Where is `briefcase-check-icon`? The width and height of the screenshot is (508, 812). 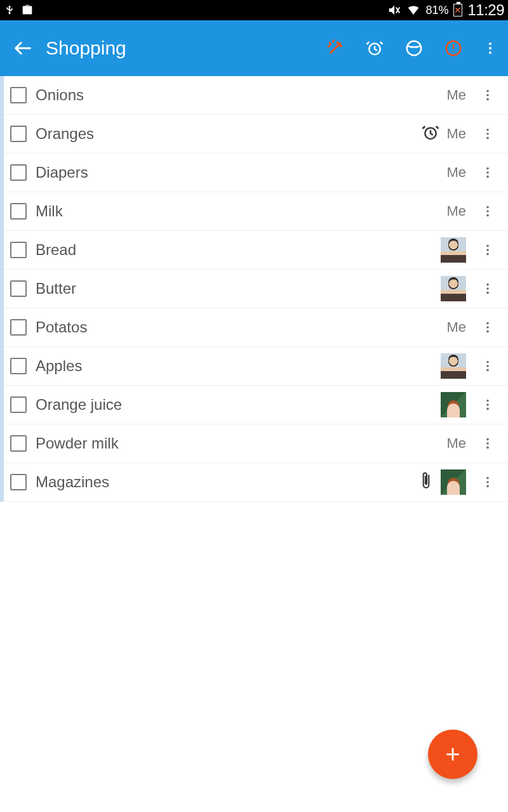
briefcase-check-icon is located at coordinates (27, 10).